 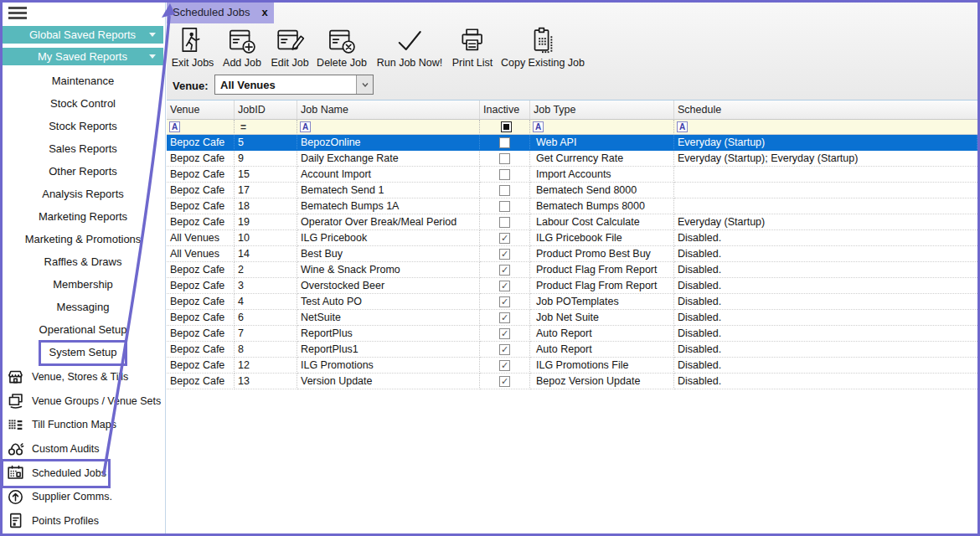 I want to click on toolbar-button-label: Delete Job, so click(x=342, y=63).